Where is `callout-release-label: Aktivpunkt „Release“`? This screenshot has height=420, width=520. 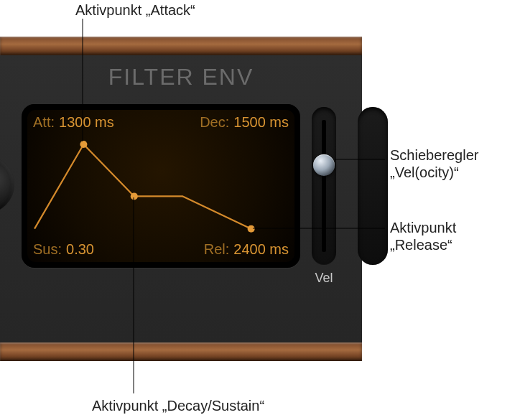 callout-release-label: Aktivpunkt „Release“ is located at coordinates (423, 236).